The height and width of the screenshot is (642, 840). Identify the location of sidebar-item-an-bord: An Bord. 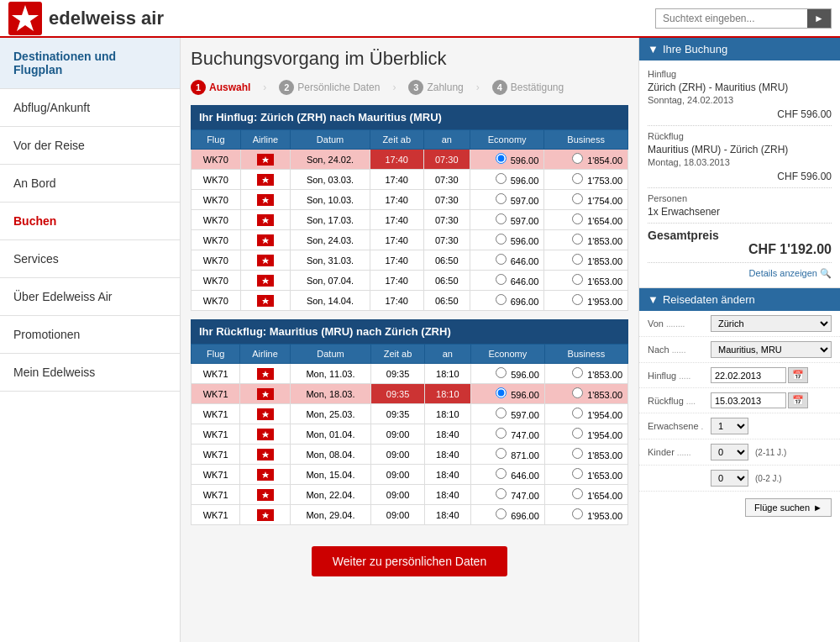
(90, 183).